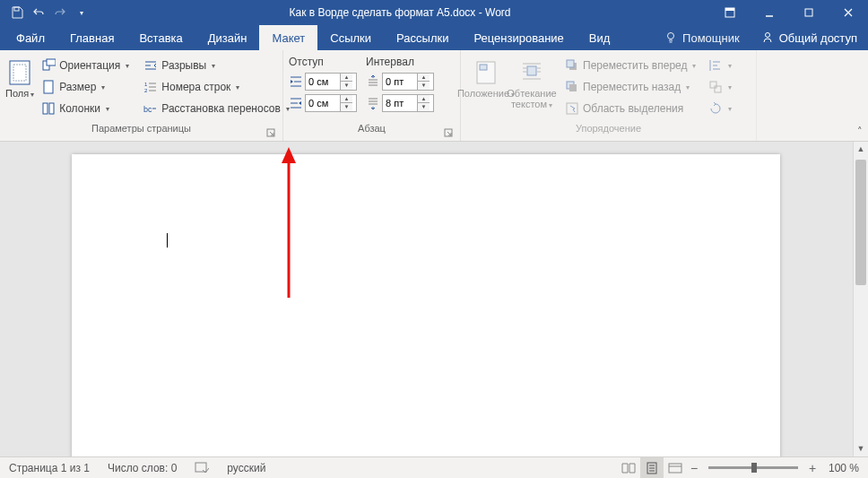  What do you see at coordinates (372, 95) in the screenshot?
I see `group-paragraph: Отступ ▲▼ ▲▼ Интервал ▲▼ ▲▼` at bounding box center [372, 95].